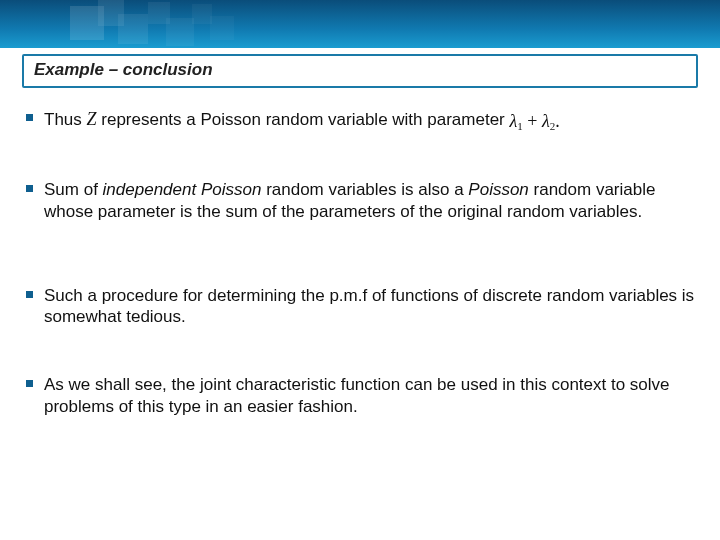  What do you see at coordinates (532, 121) in the screenshot?
I see `plus-sign: +` at bounding box center [532, 121].